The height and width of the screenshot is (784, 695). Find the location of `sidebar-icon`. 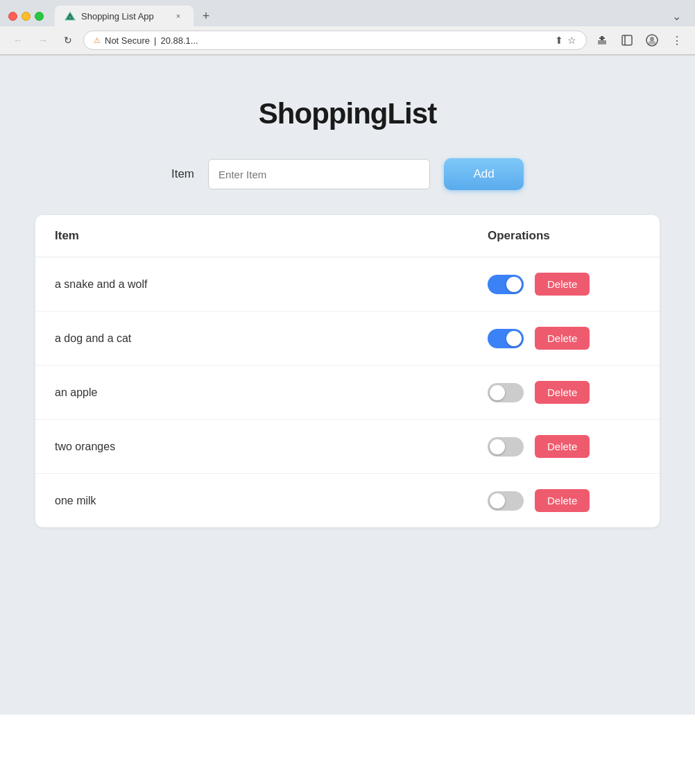

sidebar-icon is located at coordinates (627, 40).